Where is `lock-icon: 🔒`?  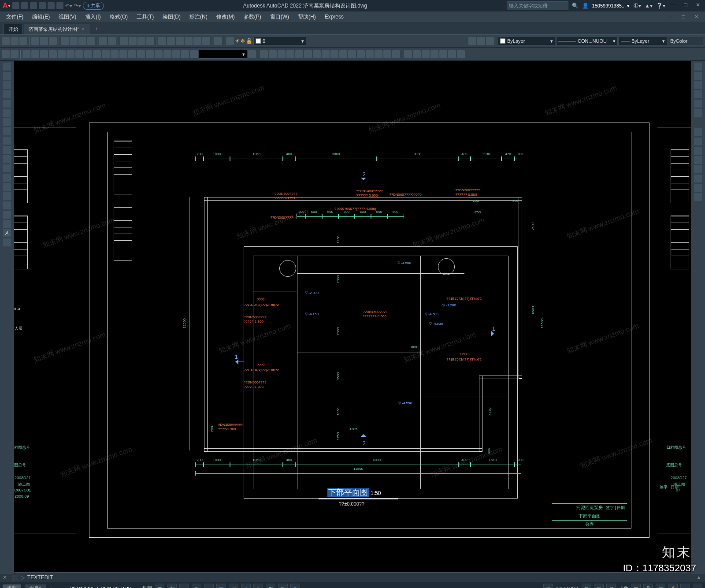 lock-icon: 🔒 is located at coordinates (648, 586).